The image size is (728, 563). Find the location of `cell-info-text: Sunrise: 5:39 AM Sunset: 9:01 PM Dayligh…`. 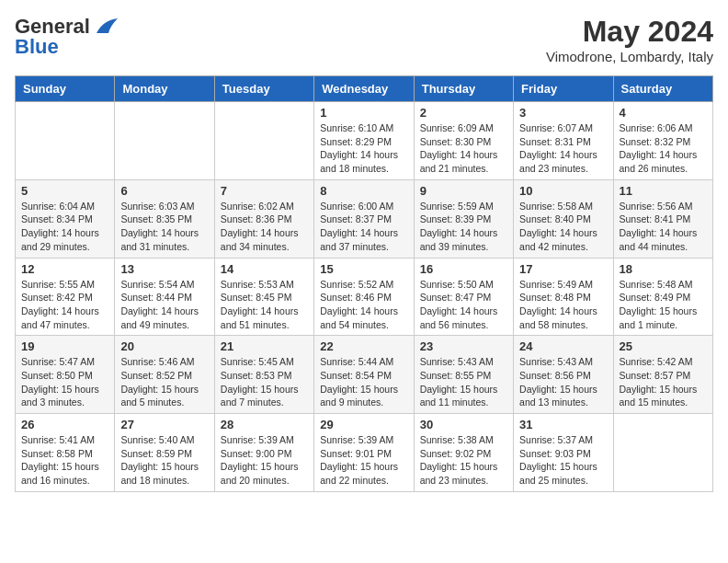

cell-info-text: Sunrise: 5:39 AM Sunset: 9:01 PM Dayligh… is located at coordinates (364, 460).